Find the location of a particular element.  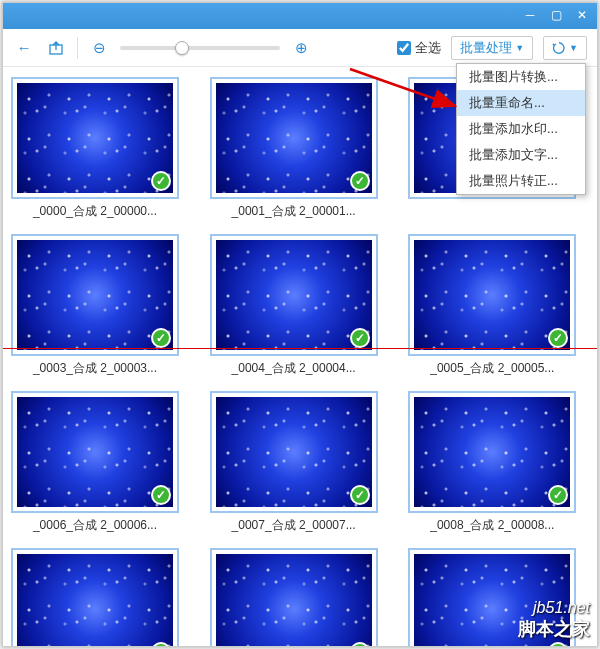

thumbnail: ✓_0001_合成 2_00001... is located at coordinates (294, 148).